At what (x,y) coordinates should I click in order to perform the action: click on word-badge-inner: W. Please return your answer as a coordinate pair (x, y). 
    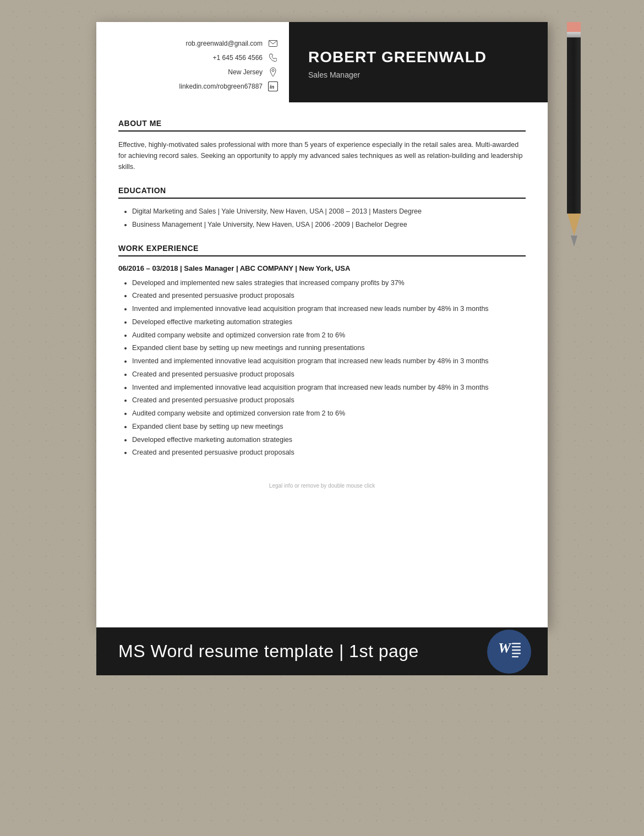
    Looking at the image, I should click on (509, 652).